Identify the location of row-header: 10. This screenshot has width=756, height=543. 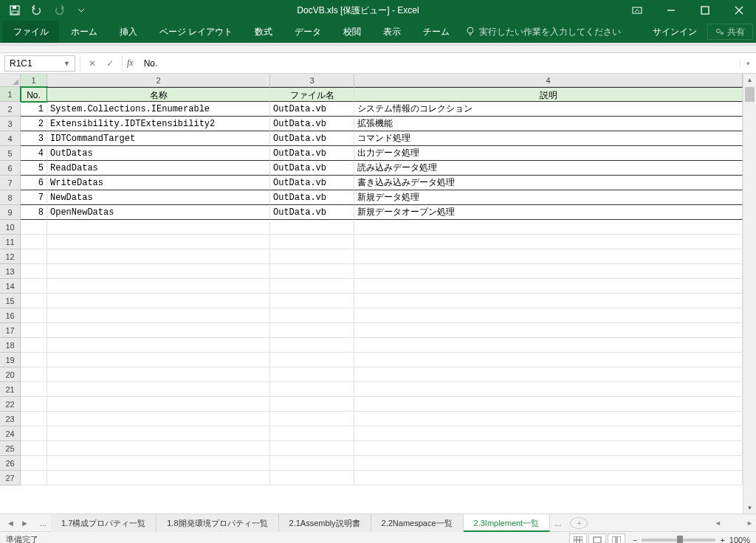
(10, 227).